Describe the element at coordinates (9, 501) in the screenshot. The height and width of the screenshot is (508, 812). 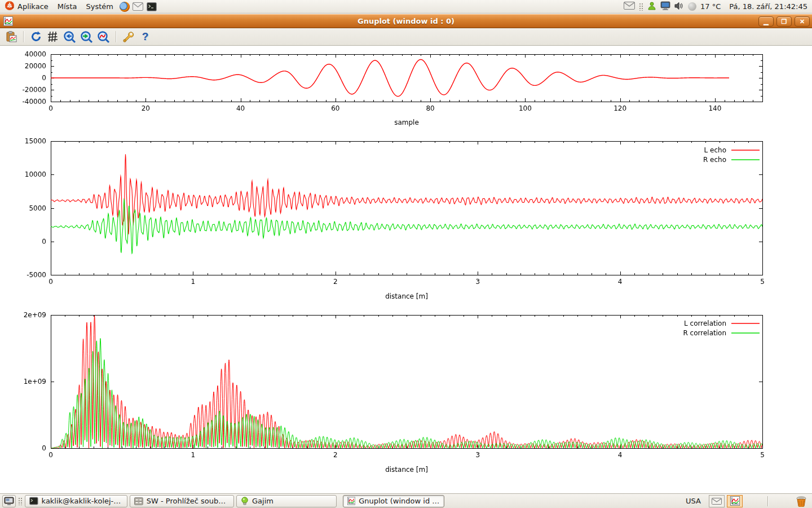
I see `show-desktop-button` at that location.